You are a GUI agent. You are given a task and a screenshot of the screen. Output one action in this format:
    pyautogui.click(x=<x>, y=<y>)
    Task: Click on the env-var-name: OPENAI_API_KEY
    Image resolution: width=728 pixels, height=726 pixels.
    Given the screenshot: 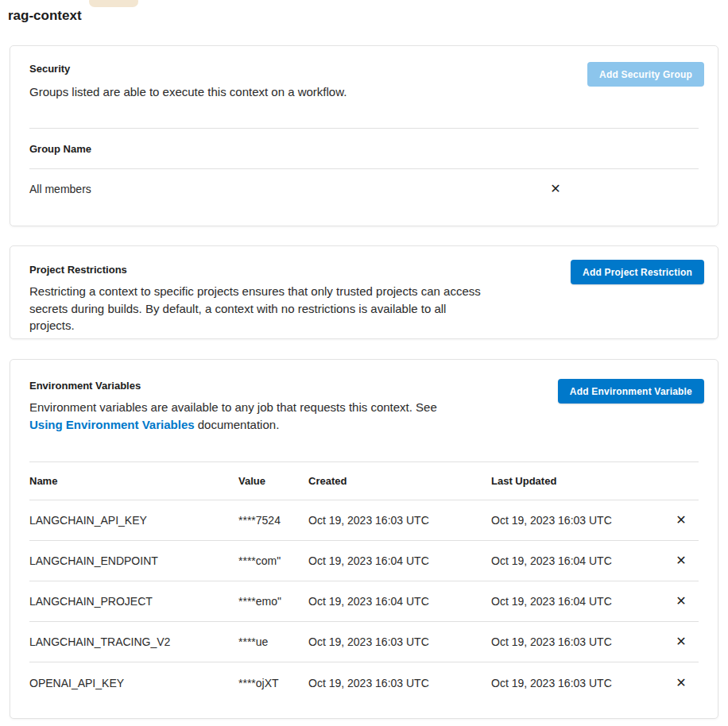 What is the action you would take?
    pyautogui.click(x=134, y=683)
    